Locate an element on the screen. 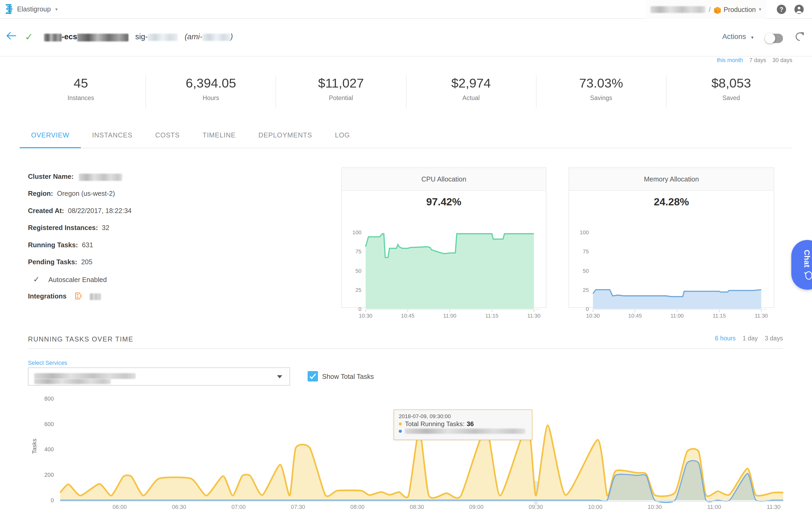  period-filter-this-month: this month is located at coordinates (730, 60).